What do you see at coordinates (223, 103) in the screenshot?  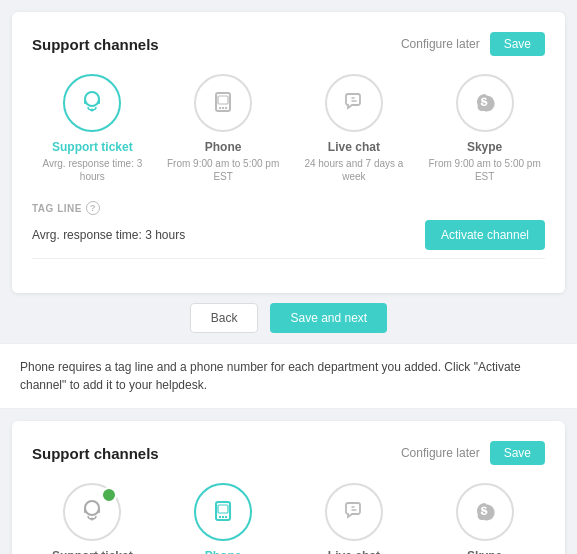 I see `channel-icon-wrap-phone` at bounding box center [223, 103].